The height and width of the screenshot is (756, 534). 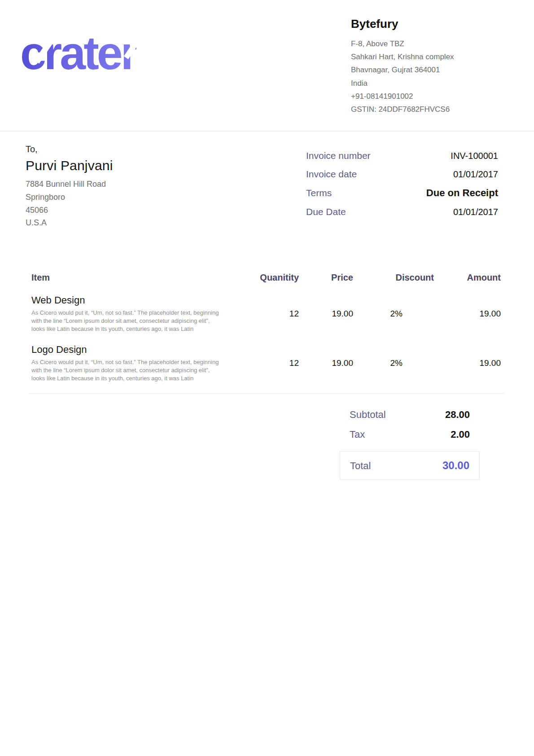 I want to click on due-date-row: Due Date 01/01/2017, so click(x=402, y=212).